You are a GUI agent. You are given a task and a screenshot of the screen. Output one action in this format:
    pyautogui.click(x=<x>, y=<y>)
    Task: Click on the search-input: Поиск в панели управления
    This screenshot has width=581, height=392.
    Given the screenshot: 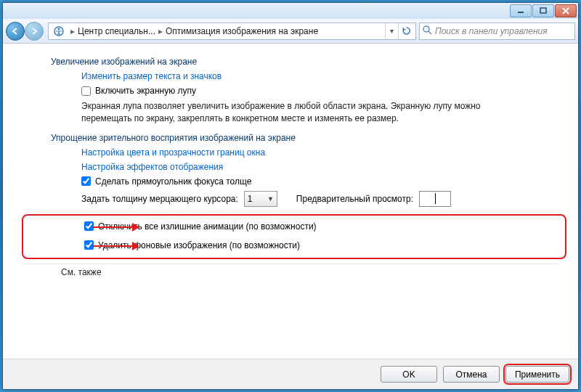 What is the action you would take?
    pyautogui.click(x=497, y=31)
    